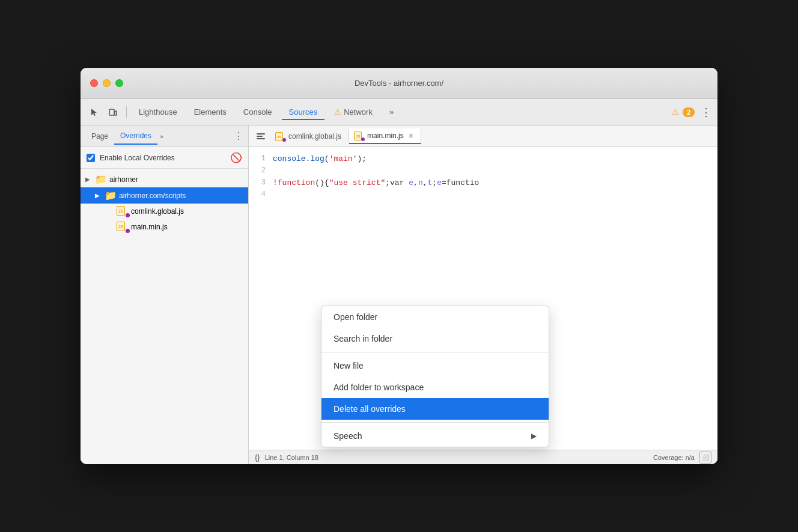 This screenshot has width=798, height=532. What do you see at coordinates (411, 136) in the screenshot?
I see `close-tab-btn: ×` at bounding box center [411, 136].